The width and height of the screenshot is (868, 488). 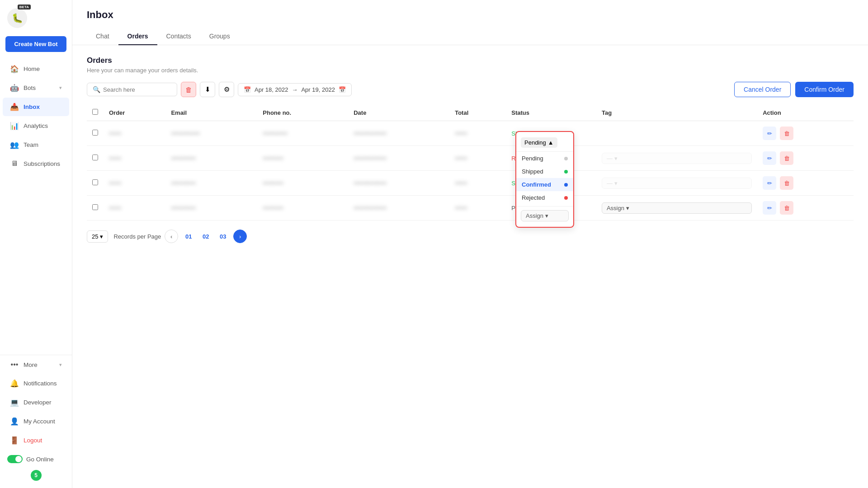 What do you see at coordinates (536, 184) in the screenshot?
I see `tag-option-label: Confirmed` at bounding box center [536, 184].